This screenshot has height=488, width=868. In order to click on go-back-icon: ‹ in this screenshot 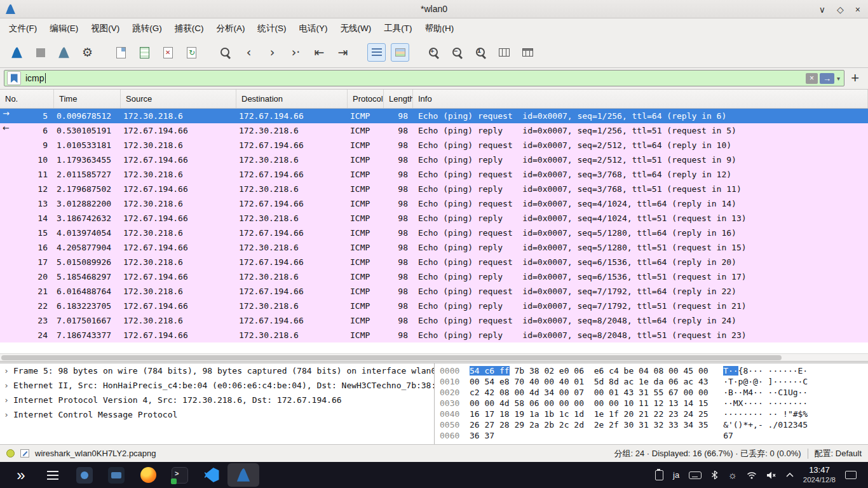, I will do `click(249, 52)`.